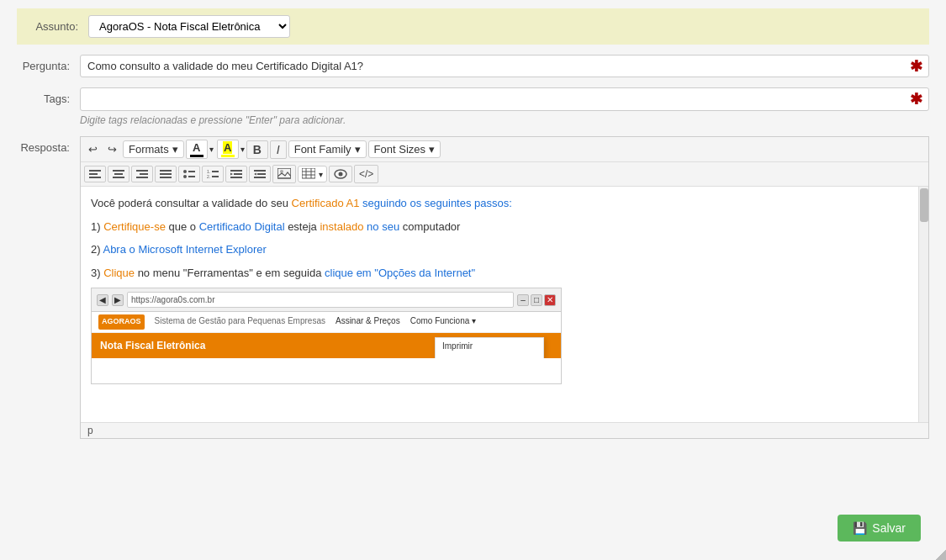 This screenshot has width=946, height=560. I want to click on align-justify-icon, so click(166, 174).